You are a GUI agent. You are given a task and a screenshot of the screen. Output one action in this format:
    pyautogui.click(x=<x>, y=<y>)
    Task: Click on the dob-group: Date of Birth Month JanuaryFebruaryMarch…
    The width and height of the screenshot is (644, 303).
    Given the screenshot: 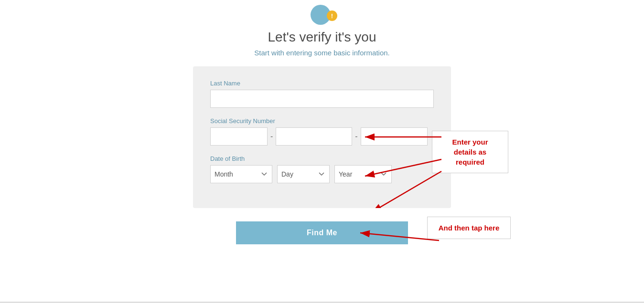 What is the action you would take?
    pyautogui.click(x=322, y=169)
    